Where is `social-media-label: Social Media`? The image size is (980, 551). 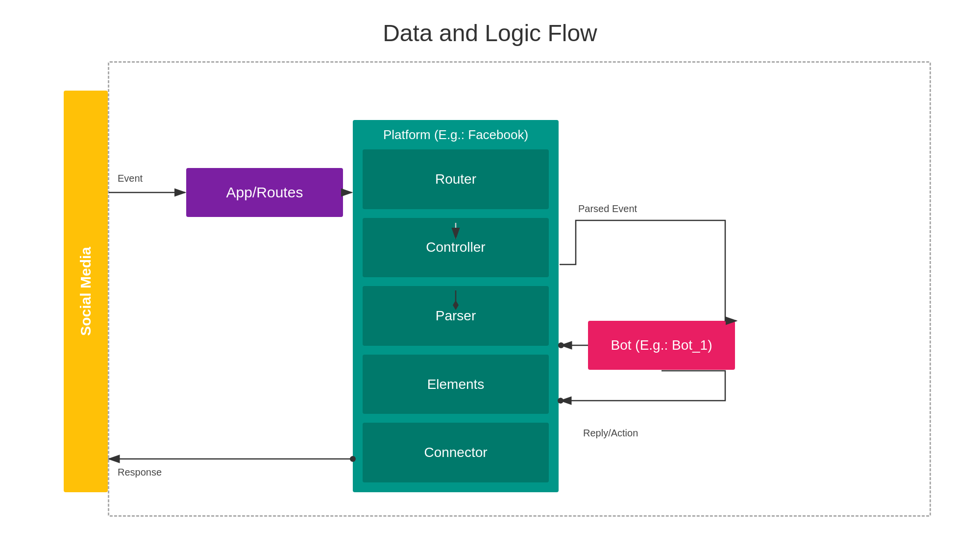 social-media-label: Social Media is located at coordinates (86, 291).